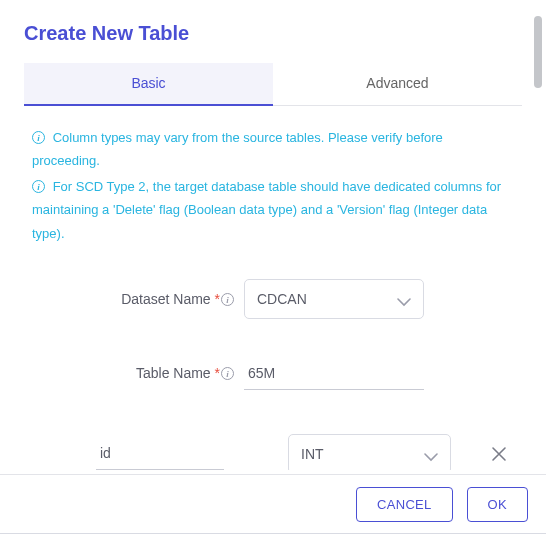 This screenshot has height=534, width=546. Describe the element at coordinates (498, 504) in the screenshot. I see `ok-button-label: OK` at that location.